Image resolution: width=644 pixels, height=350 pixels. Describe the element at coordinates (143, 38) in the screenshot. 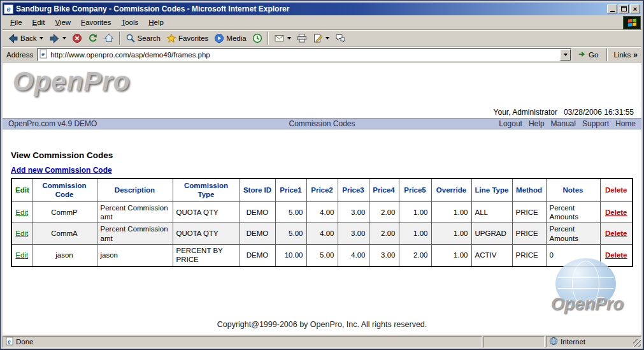

I see `search-button: Search` at that location.